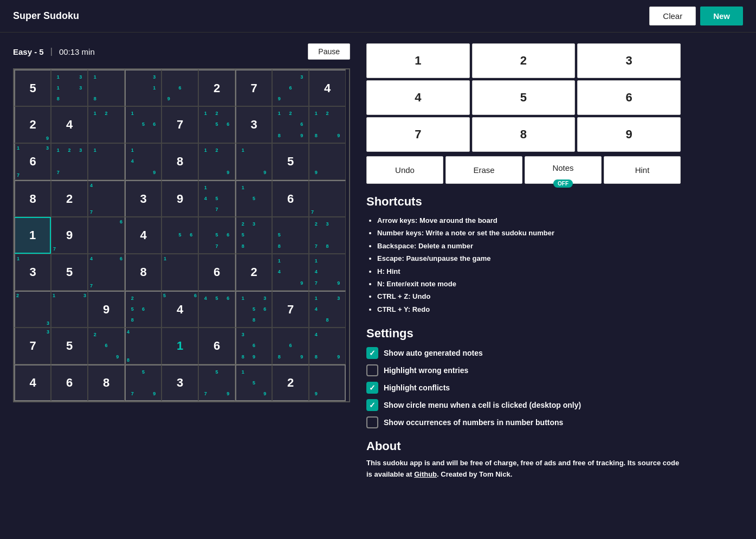  I want to click on cell-4-3: 4 7, so click(106, 198).